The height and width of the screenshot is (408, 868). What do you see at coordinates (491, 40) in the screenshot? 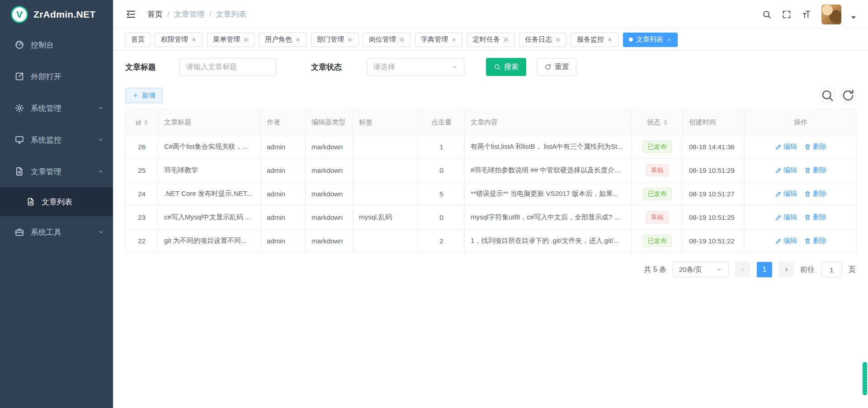
I see `tab-7: 定时任务` at bounding box center [491, 40].